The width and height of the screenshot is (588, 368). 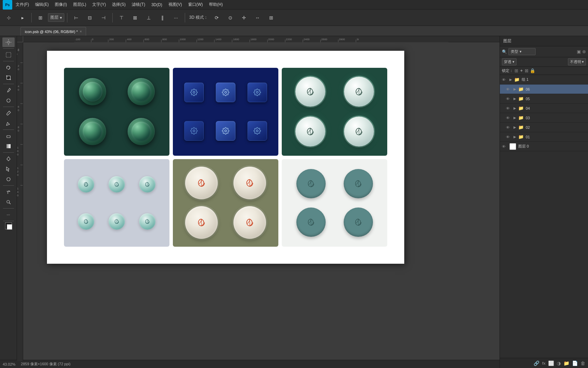 I want to click on opacity-control: 不透明 ▾, so click(x=577, y=62).